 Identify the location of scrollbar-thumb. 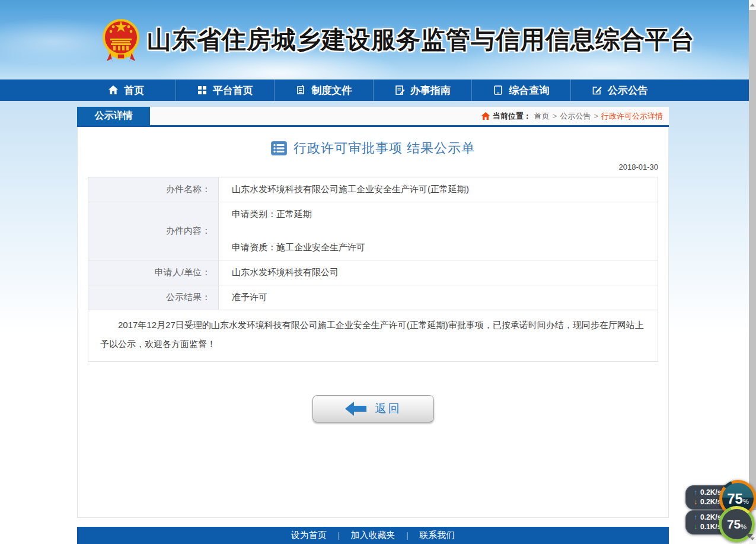
(752, 260).